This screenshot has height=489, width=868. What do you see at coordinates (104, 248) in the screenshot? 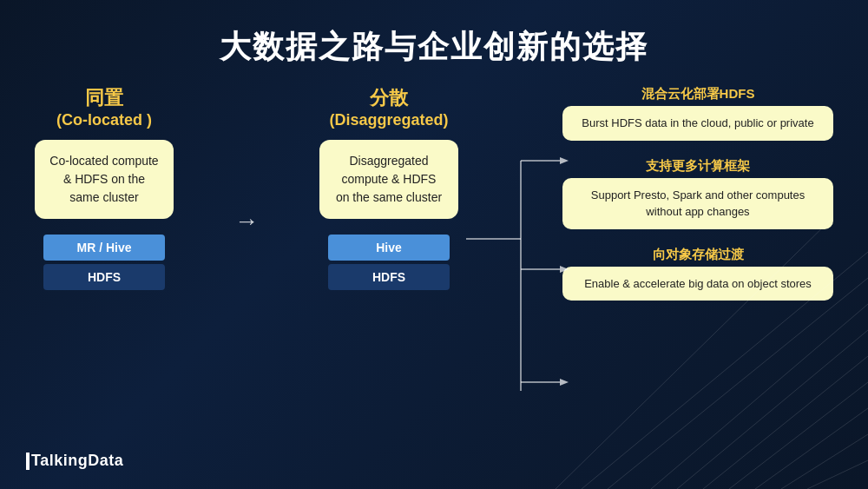
I see `colocated-stack-top: MR / Hive` at bounding box center [104, 248].